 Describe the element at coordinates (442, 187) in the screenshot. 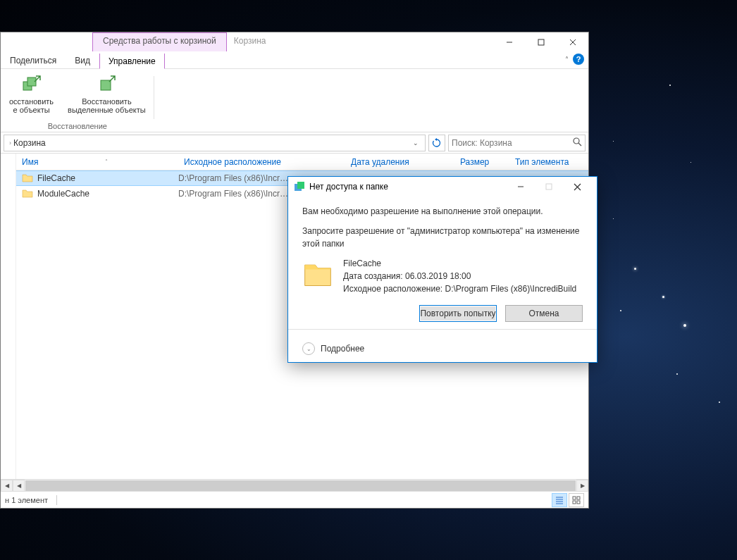

I see `dialog-title-bar: Нет доступа к папке` at that location.